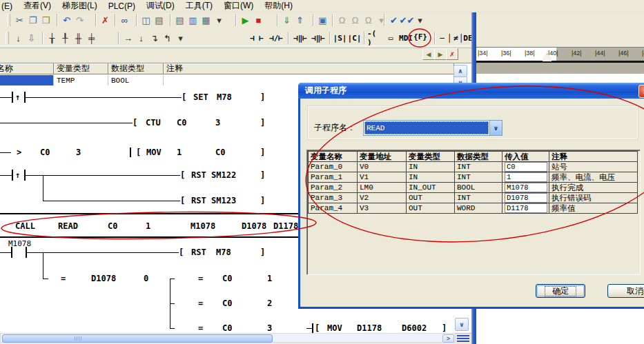 The height and width of the screenshot is (344, 644). Describe the element at coordinates (625, 291) in the screenshot. I see `cancel-button: 取消` at that location.